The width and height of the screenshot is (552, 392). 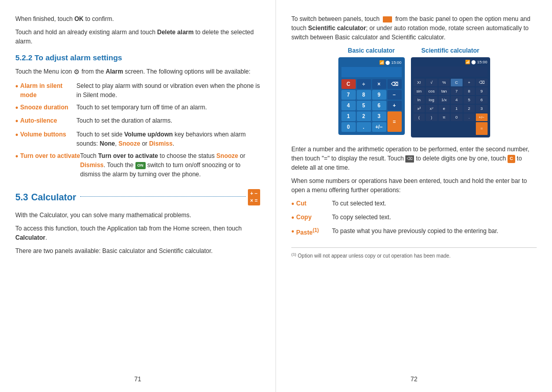 I want to click on backspace-icon: ⌫, so click(x=410, y=159).